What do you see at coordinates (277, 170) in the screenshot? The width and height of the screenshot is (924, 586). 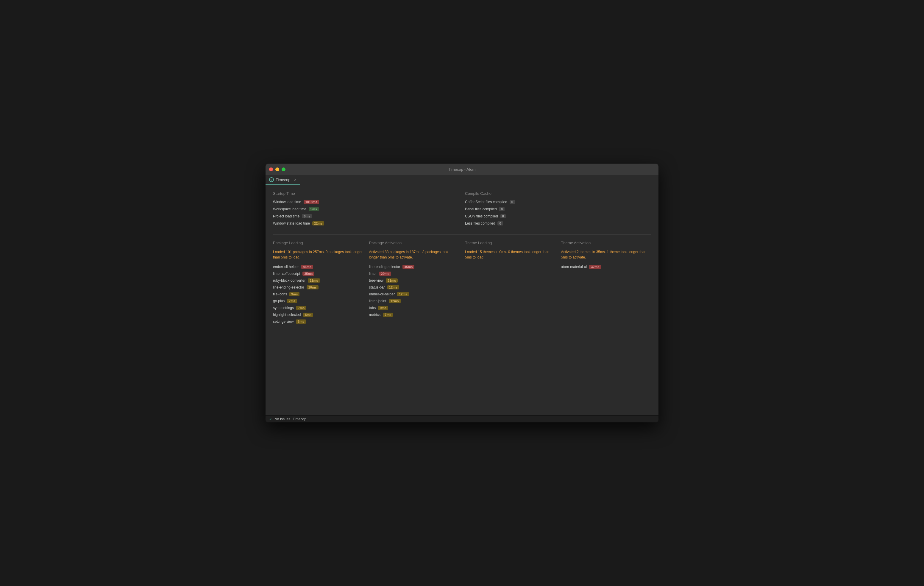 I see `traffic-lights` at bounding box center [277, 170].